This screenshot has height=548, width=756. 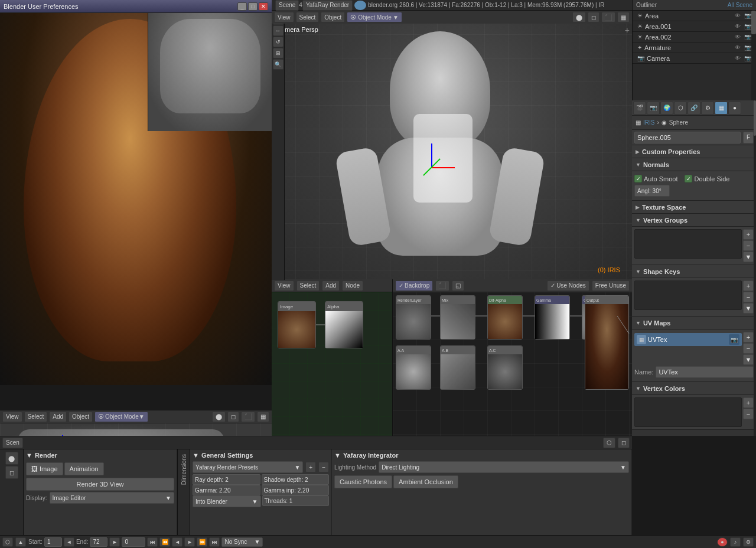 I want to click on vp-wire-btn: ◻, so click(x=594, y=17).